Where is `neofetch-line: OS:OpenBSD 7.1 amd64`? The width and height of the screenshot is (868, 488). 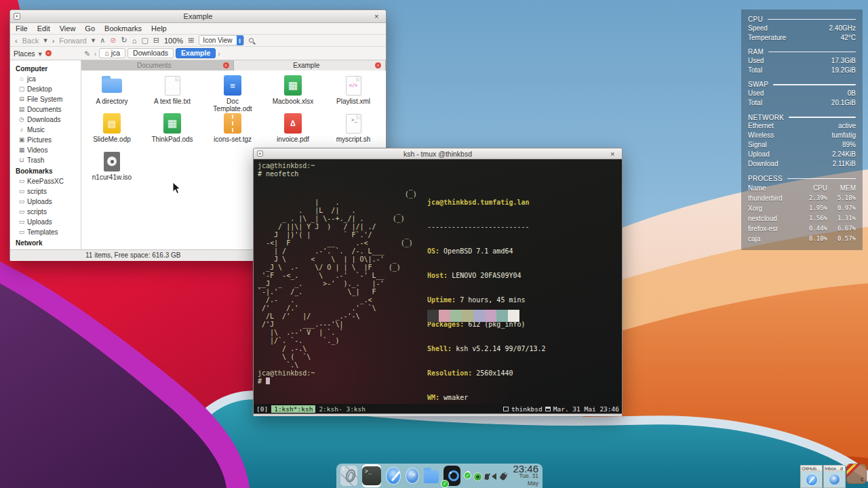
neofetch-line: OS:OpenBSD 7.1 amd64 is located at coordinates (517, 251).